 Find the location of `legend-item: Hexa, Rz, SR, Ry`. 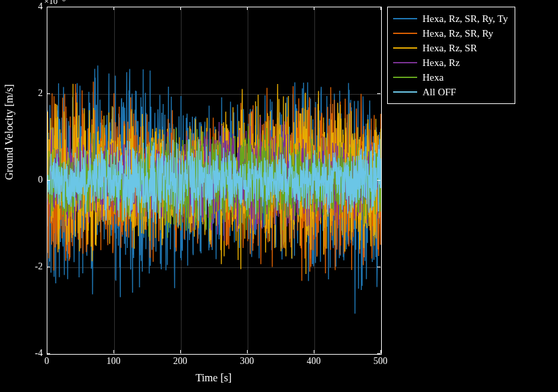

legend-item: Hexa, Rz, SR, Ry is located at coordinates (451, 33).